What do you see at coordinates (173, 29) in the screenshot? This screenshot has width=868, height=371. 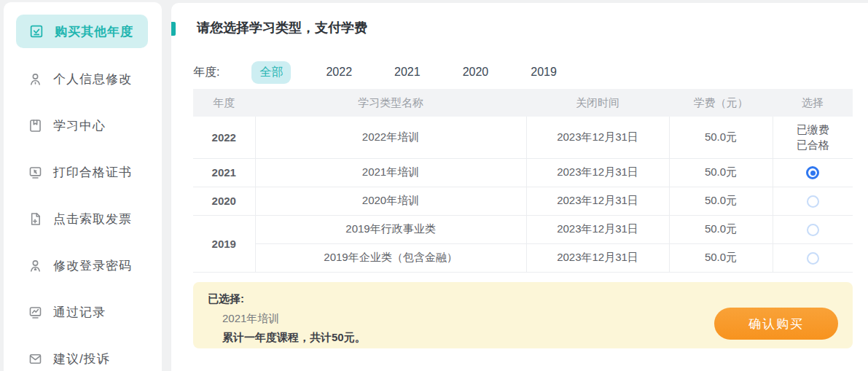 I see `title-accent-bar` at bounding box center [173, 29].